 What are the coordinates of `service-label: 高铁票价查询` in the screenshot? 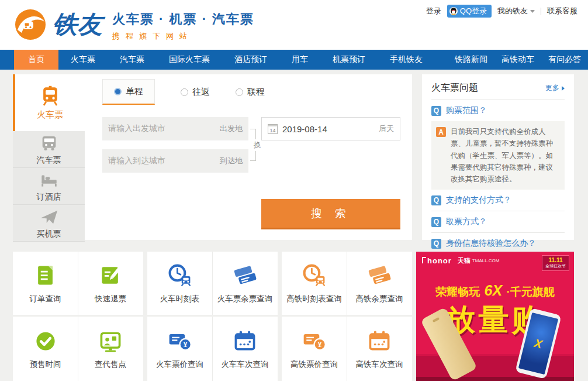 It's located at (314, 365).